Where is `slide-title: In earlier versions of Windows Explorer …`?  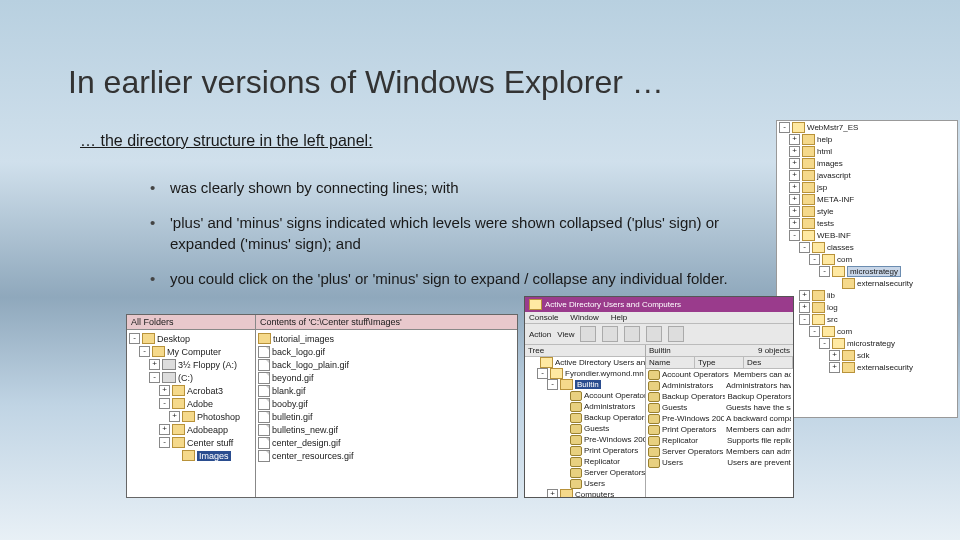 slide-title: In earlier versions of Windows Explorer … is located at coordinates (366, 82).